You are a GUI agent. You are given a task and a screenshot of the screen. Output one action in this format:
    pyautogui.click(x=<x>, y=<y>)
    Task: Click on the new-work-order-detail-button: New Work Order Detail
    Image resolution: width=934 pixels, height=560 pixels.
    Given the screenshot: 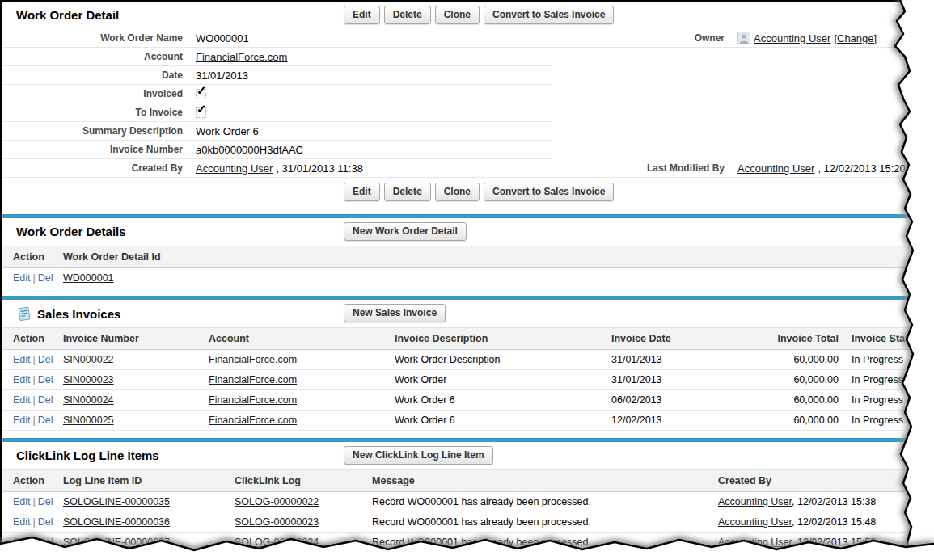 What is the action you would take?
    pyautogui.click(x=405, y=231)
    